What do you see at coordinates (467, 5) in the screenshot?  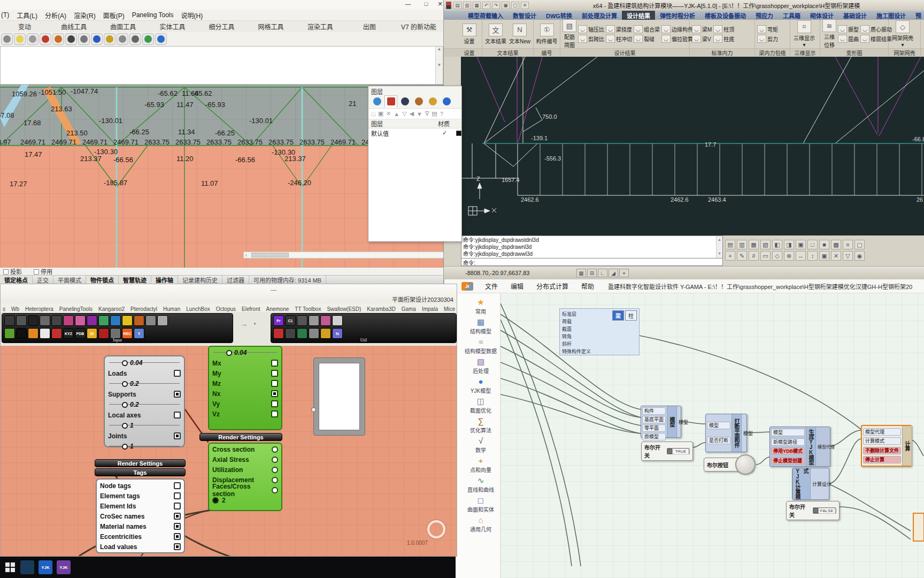 I see `qat-icon: ▥` at bounding box center [467, 5].